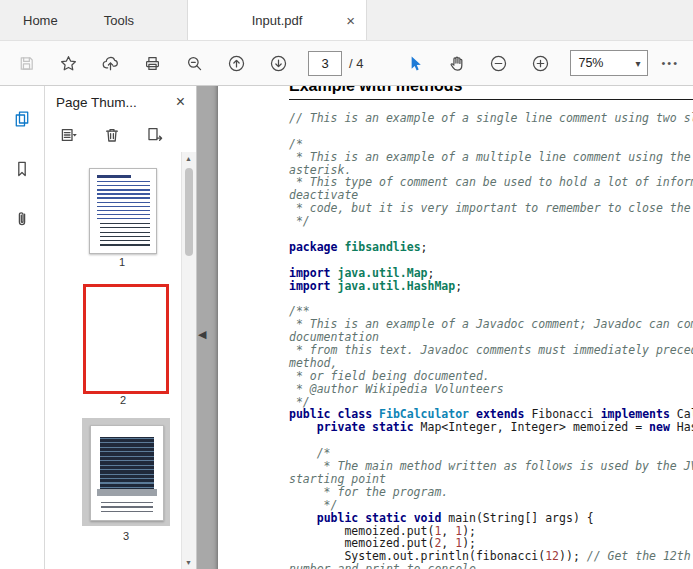 This screenshot has height=569, width=693. Describe the element at coordinates (68, 64) in the screenshot. I see `star-icon` at that location.